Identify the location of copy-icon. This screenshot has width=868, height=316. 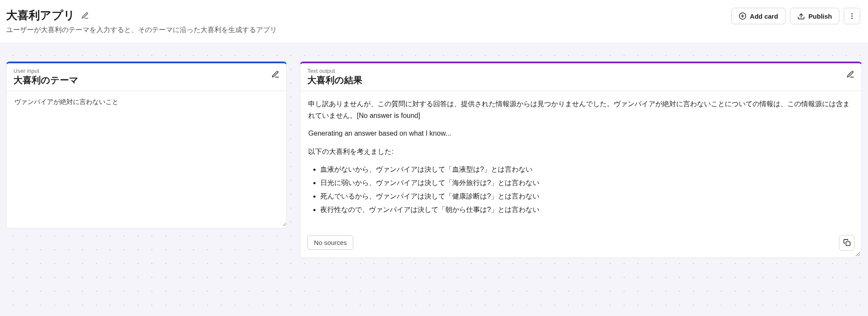
(847, 243).